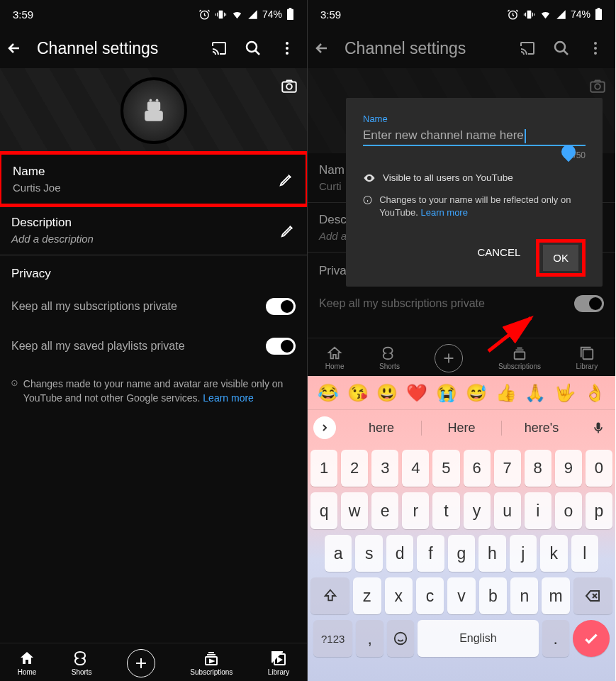 The width and height of the screenshot is (616, 681). I want to click on page-title: Channel settings, so click(116, 48).